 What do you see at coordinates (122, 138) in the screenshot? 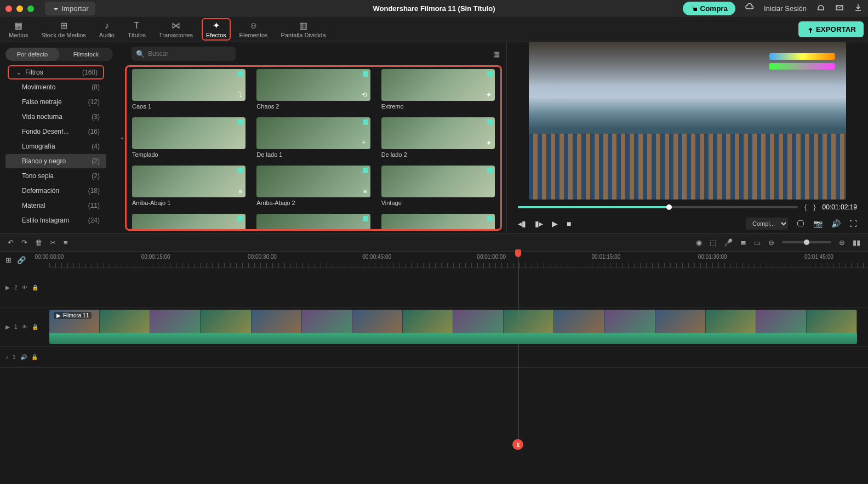
I see `sidebar-collapse-handle: ◂` at bounding box center [122, 138].